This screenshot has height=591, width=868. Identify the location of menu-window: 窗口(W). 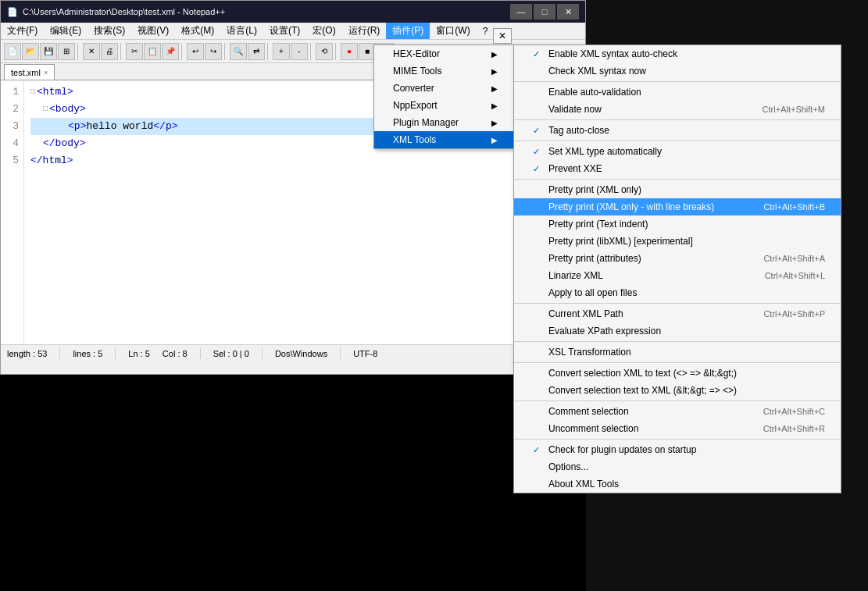
(453, 31).